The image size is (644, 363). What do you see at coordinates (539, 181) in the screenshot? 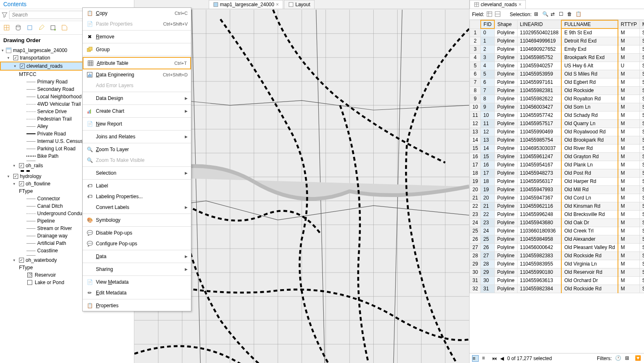
I see `cell-linearid: 110455956317` at bounding box center [539, 181].